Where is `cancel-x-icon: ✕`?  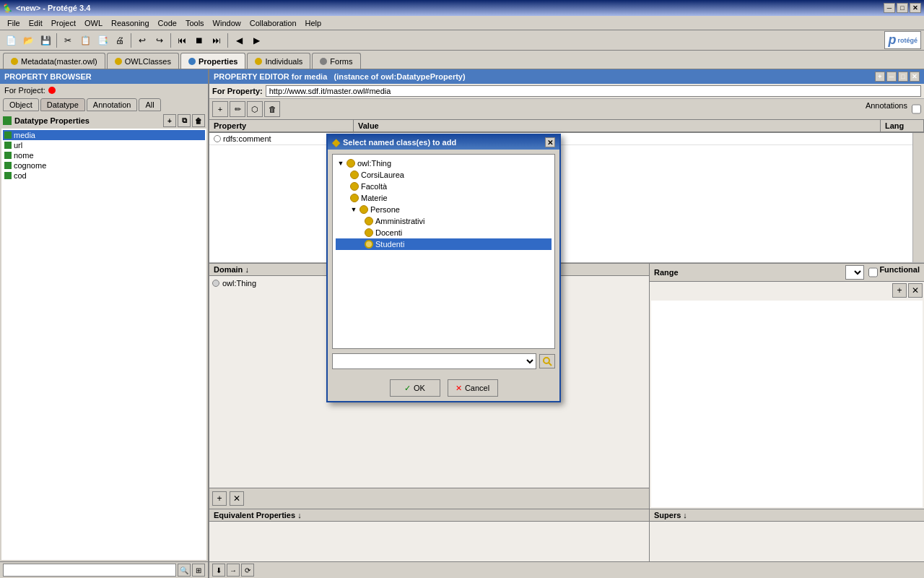 cancel-x-icon: ✕ is located at coordinates (459, 389).